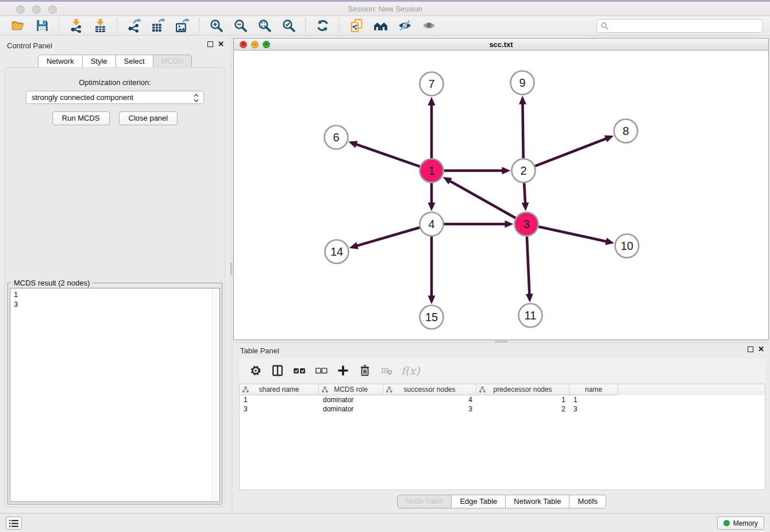 This screenshot has width=770, height=532. Describe the element at coordinates (299, 371) in the screenshot. I see `select-all-rows-icon` at that location.